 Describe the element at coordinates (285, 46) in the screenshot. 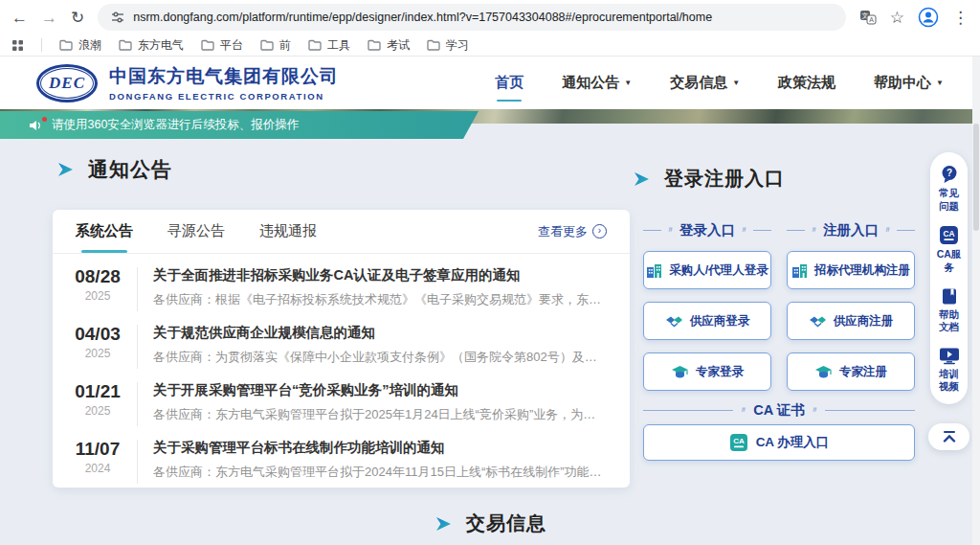

I see `bookmark-label: 前` at that location.